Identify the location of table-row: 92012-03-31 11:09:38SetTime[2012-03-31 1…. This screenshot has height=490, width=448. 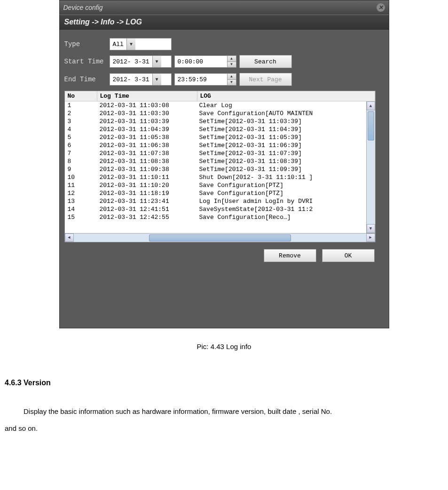
(215, 169).